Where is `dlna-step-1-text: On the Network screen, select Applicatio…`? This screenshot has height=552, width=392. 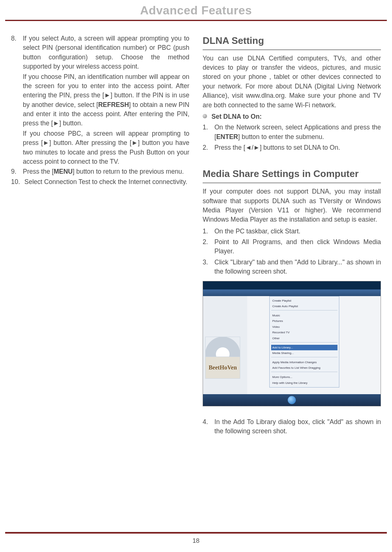 dlna-step-1-text: On the Network screen, select Applicatio… is located at coordinates (298, 132).